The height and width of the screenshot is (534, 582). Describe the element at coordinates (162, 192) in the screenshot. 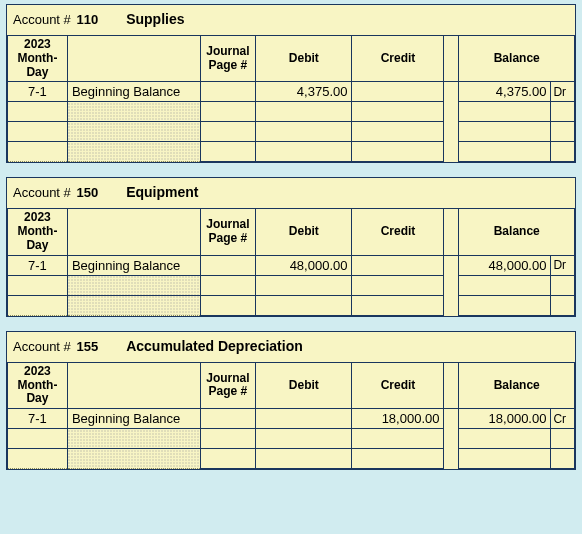

I see `account-title: Equipment` at that location.